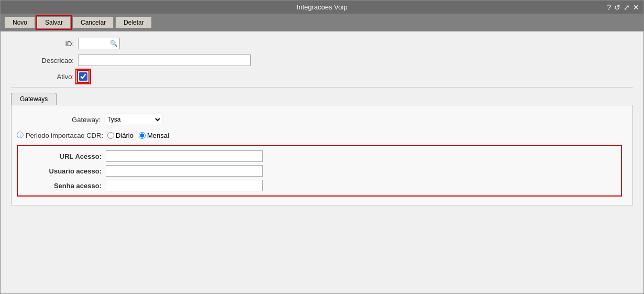 This screenshot has width=644, height=294. Describe the element at coordinates (158, 135) in the screenshot. I see `radio-mensal-text: Mensal` at that location.